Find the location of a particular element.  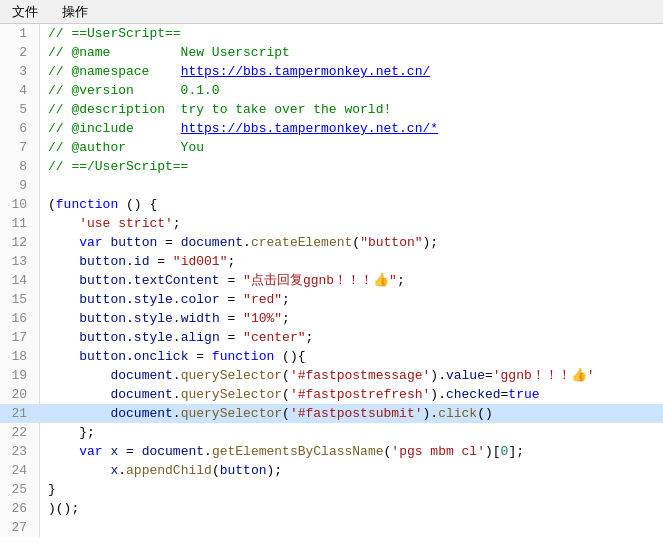

line-num: 5 is located at coordinates (20, 110).